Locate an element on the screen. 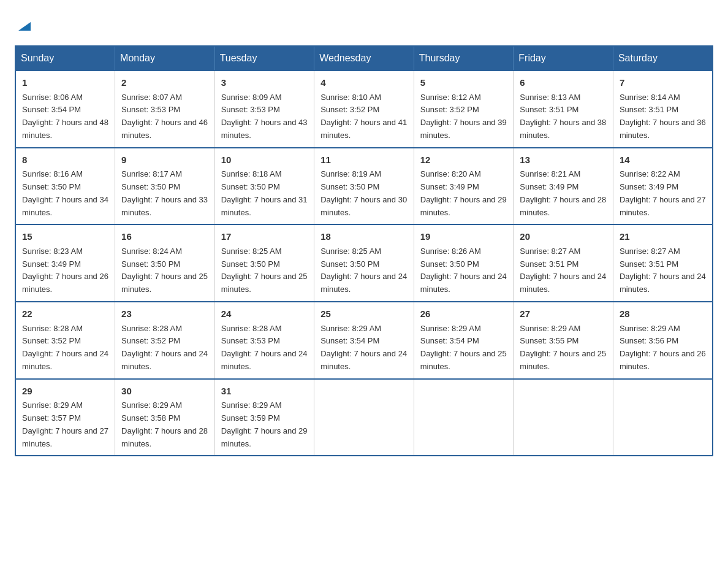 This screenshot has height=563, width=728. day-number: 9 is located at coordinates (165, 161).